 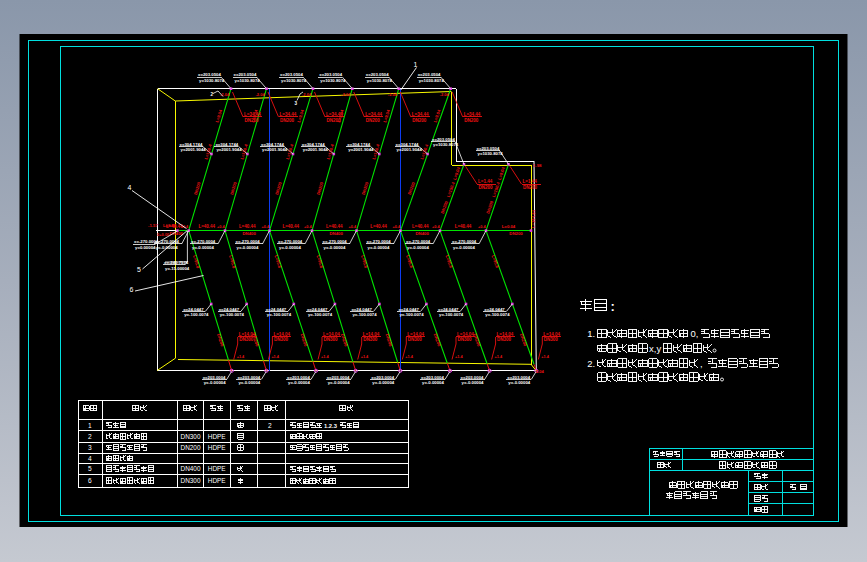 What do you see at coordinates (331, 426) in the screenshot?
I see `svg-text: 1.2.3` at bounding box center [331, 426].